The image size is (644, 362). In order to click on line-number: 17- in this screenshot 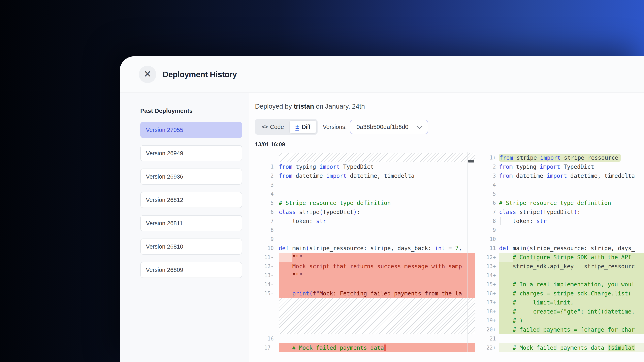, I will do `click(267, 348)`.